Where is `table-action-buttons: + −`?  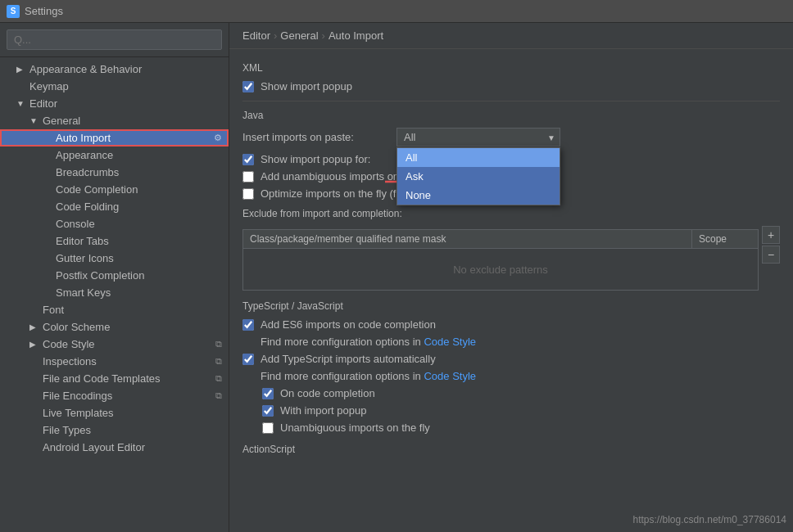
table-action-buttons: + − is located at coordinates (771, 259).